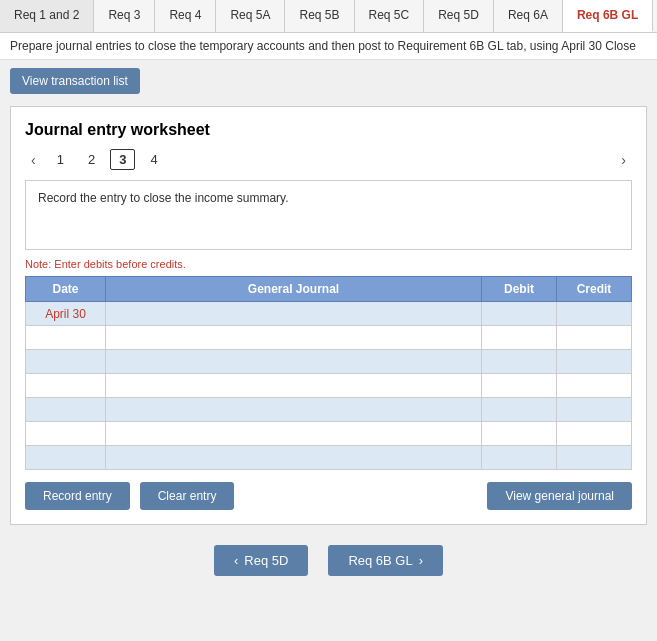  What do you see at coordinates (459, 16) in the screenshot?
I see `tab-req5d: Req 5D` at bounding box center [459, 16].